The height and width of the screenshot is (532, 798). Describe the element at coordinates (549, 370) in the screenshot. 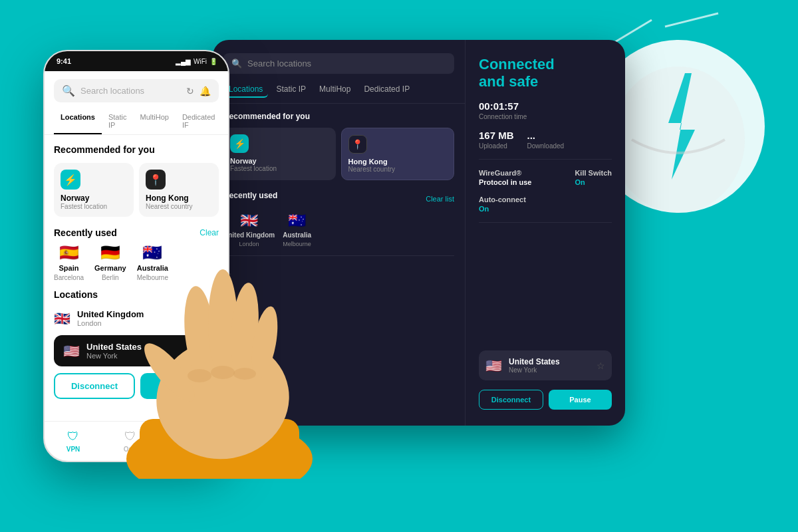

I see `active-city: New York` at that location.